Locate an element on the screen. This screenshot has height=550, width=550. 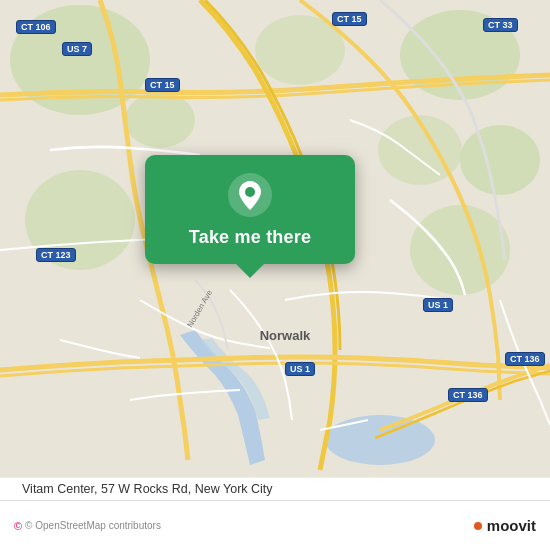
badge-ct136b: CT 136 is located at coordinates (525, 359).